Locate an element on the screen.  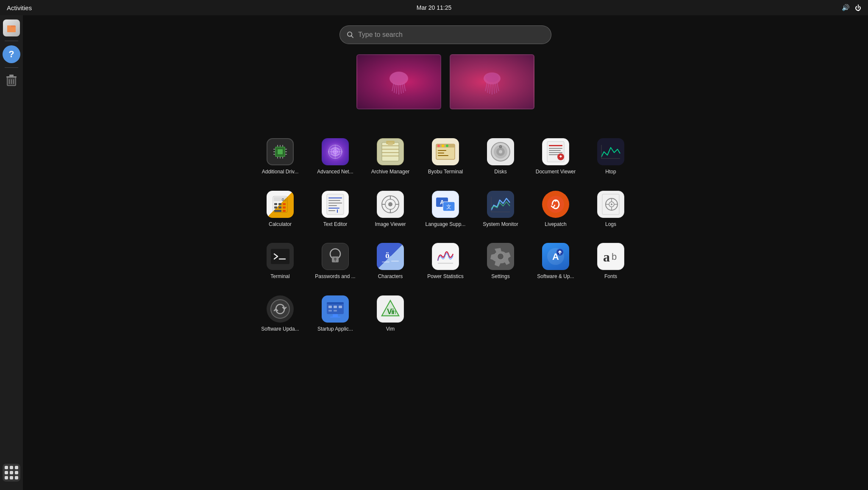
fonts-svg: a b is located at coordinates (611, 256).